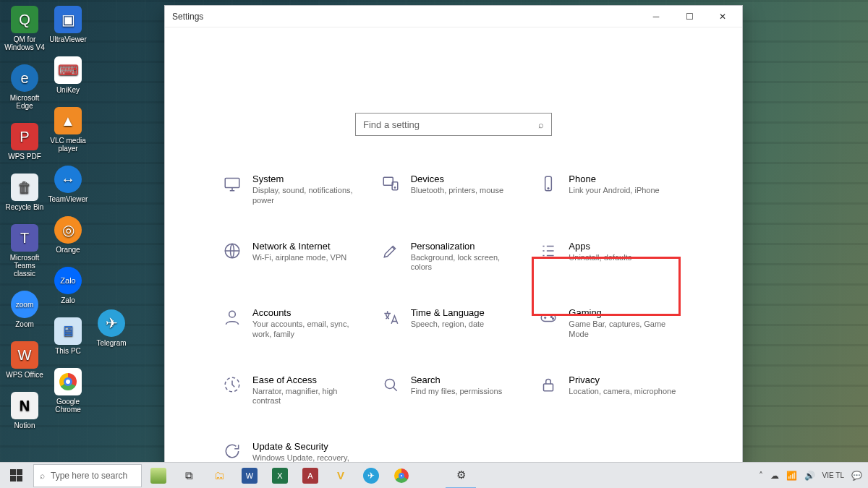  What do you see at coordinates (25, 207) in the screenshot?
I see `icon-label: Recycle Bin` at bounding box center [25, 207].